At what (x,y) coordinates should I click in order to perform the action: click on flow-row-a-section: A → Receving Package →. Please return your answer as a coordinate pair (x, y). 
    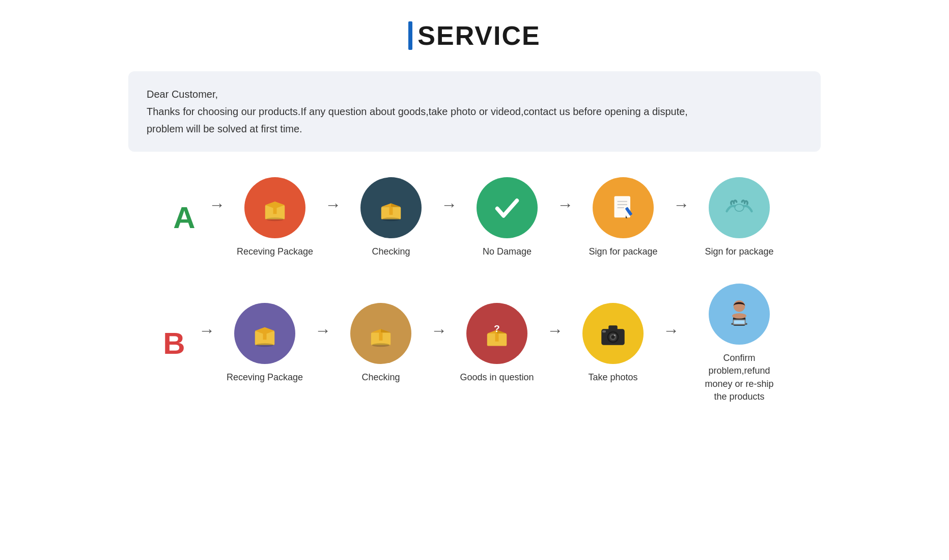
    Looking at the image, I should click on (474, 218).